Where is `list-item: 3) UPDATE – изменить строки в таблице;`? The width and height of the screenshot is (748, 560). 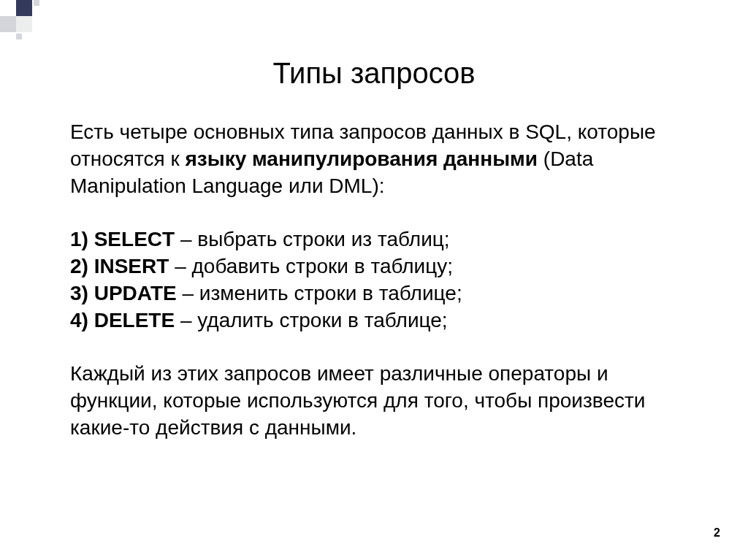
list-item: 3) UPDATE – изменить строки в таблице; is located at coordinates (380, 294).